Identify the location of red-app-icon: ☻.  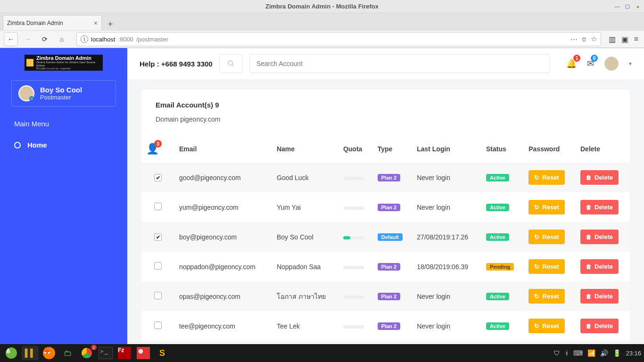
(143, 353).